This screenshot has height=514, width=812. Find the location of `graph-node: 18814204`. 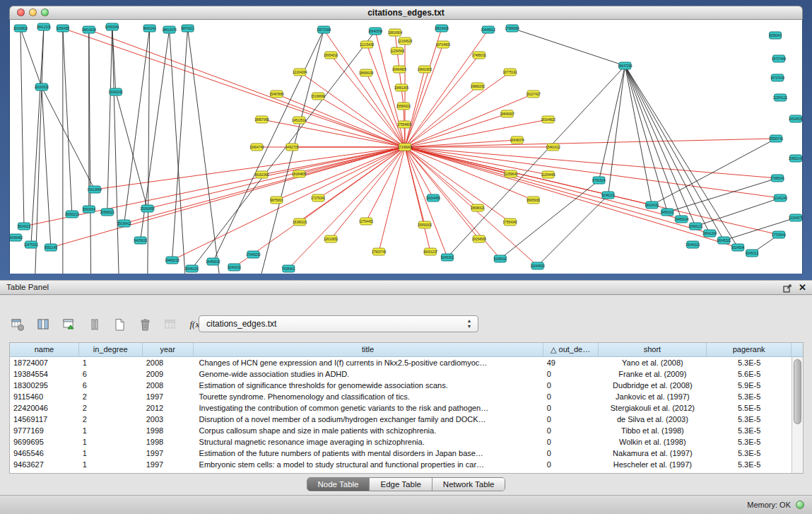

graph-node: 18814204 is located at coordinates (89, 30).